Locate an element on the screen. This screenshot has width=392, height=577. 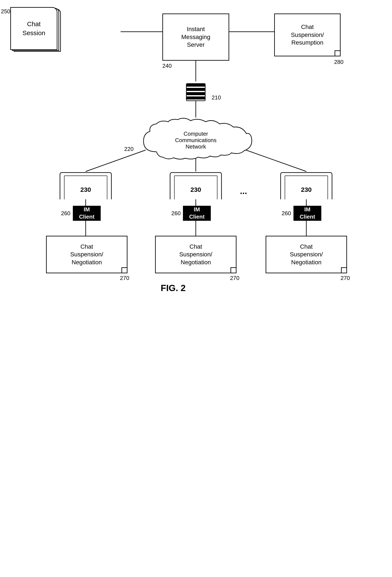
im-server-node: InstantMessagingServer is located at coordinates (196, 37).